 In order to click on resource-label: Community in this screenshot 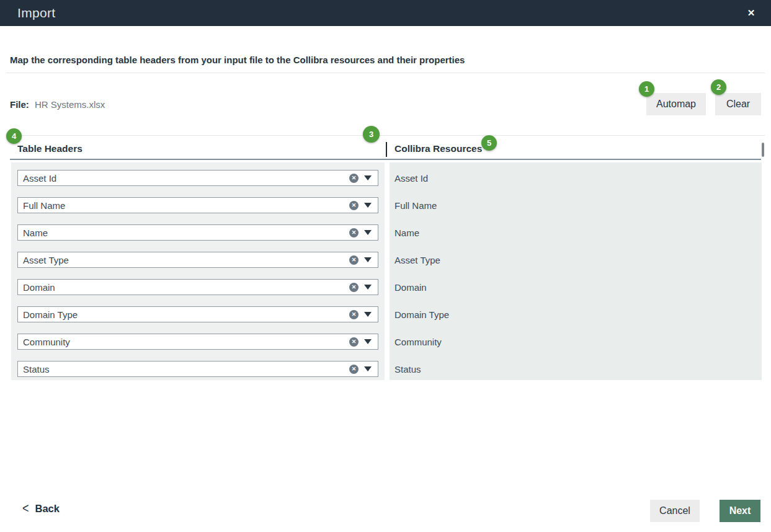, I will do `click(578, 342)`.